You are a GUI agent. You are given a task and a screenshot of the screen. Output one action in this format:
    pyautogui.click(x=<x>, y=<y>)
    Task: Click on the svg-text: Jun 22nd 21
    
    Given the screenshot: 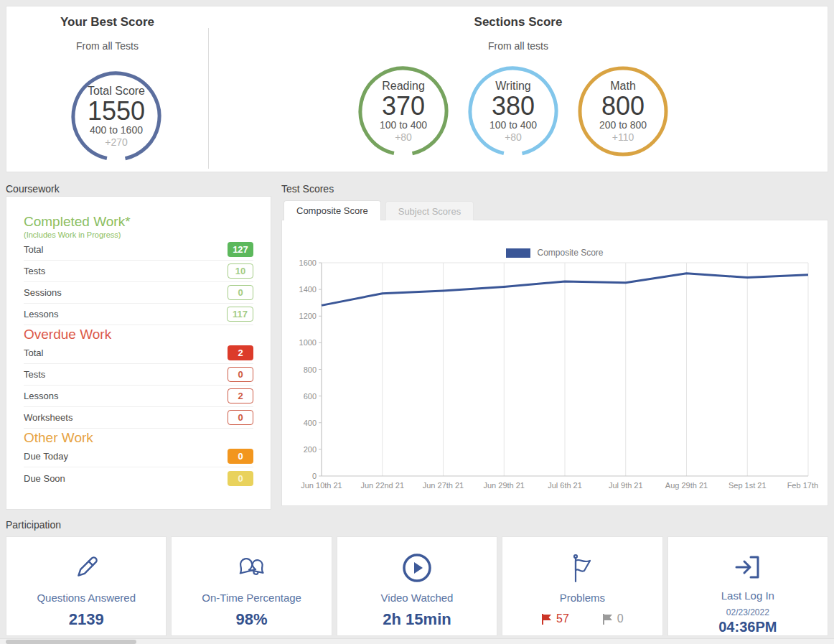 What is the action you would take?
    pyautogui.click(x=382, y=485)
    